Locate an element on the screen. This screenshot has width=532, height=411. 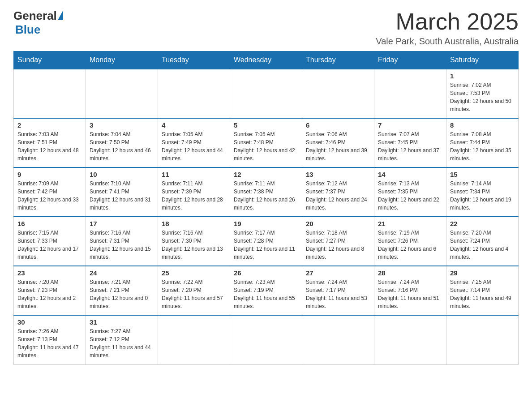
weekday-header-saturday: Saturday is located at coordinates (483, 60).